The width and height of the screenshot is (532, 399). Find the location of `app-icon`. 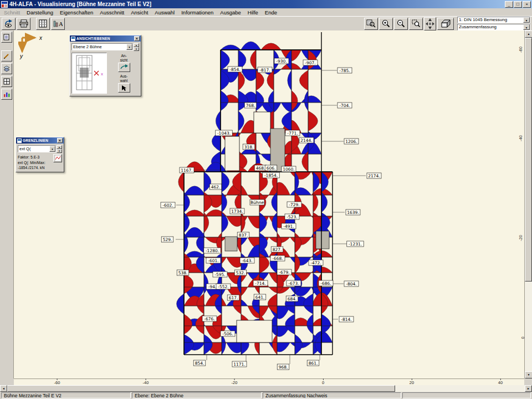

app-icon is located at coordinates (4, 4).